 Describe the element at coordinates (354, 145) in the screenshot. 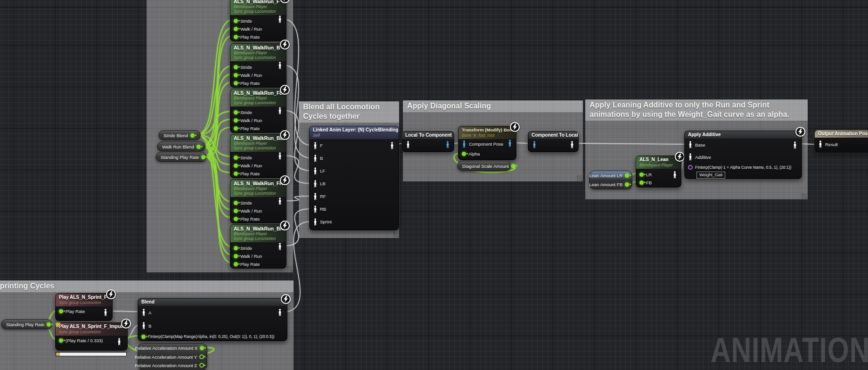

I see `pin-row: F` at that location.